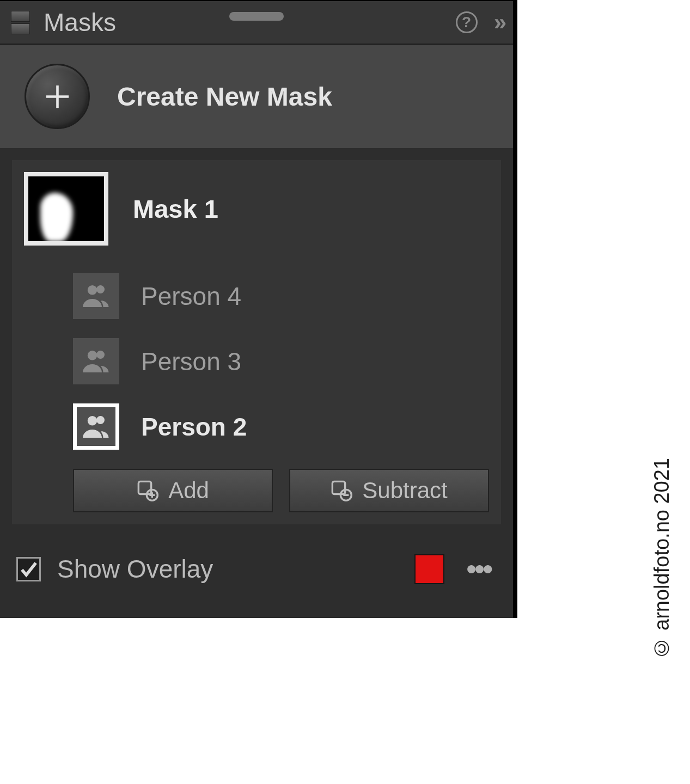  Describe the element at coordinates (80, 22) in the screenshot. I see `panel-title: Masks` at that location.